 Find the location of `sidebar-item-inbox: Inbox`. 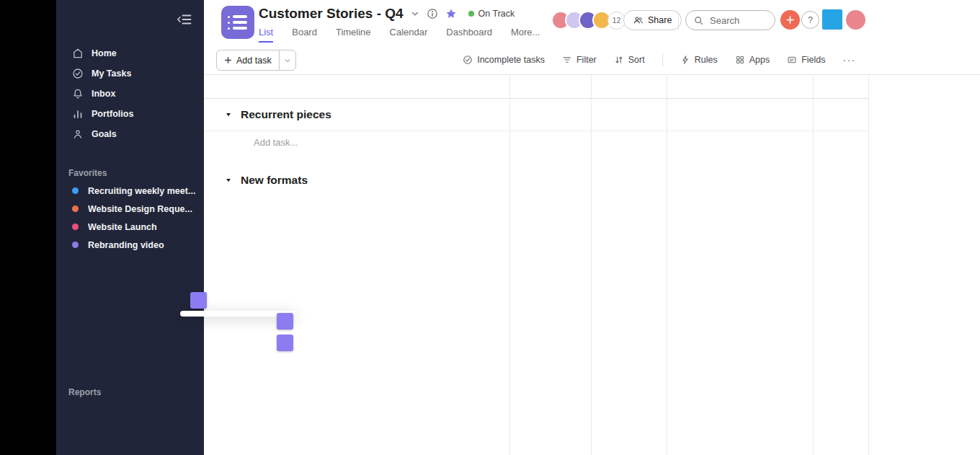

sidebar-item-inbox: Inbox is located at coordinates (130, 94).